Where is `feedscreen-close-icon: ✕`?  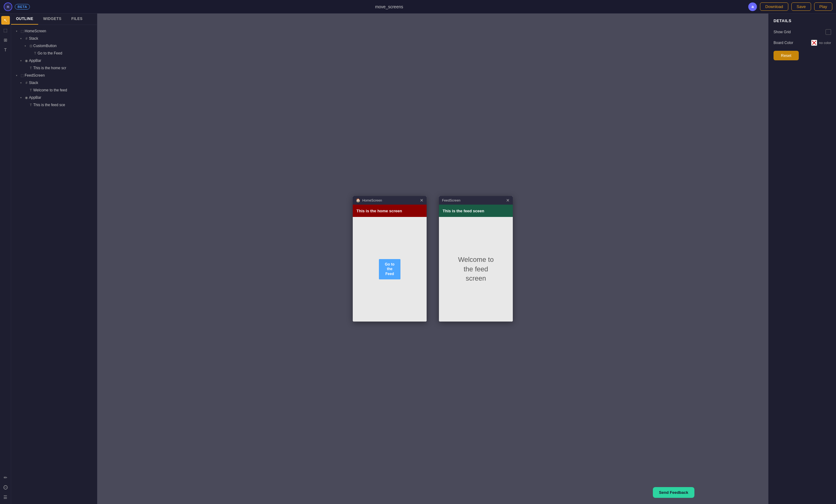 feedscreen-close-icon: ✕ is located at coordinates (508, 200).